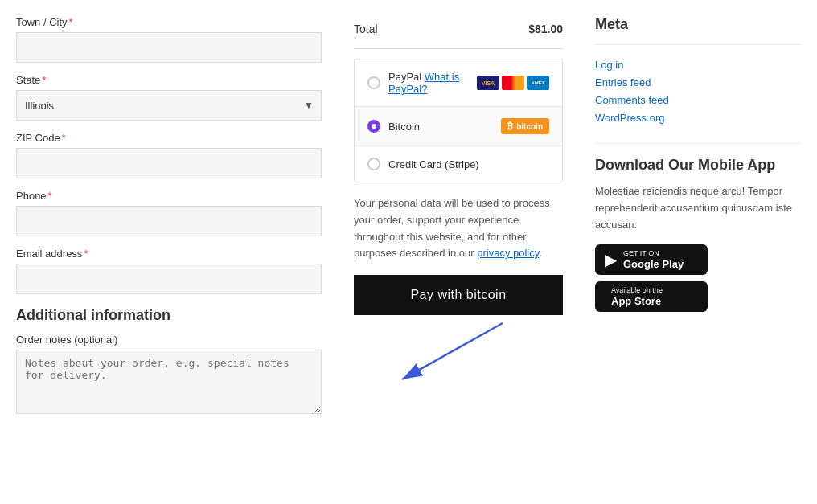 Image resolution: width=817 pixels, height=504 pixels. What do you see at coordinates (169, 279) in the screenshot?
I see `email-input` at bounding box center [169, 279].